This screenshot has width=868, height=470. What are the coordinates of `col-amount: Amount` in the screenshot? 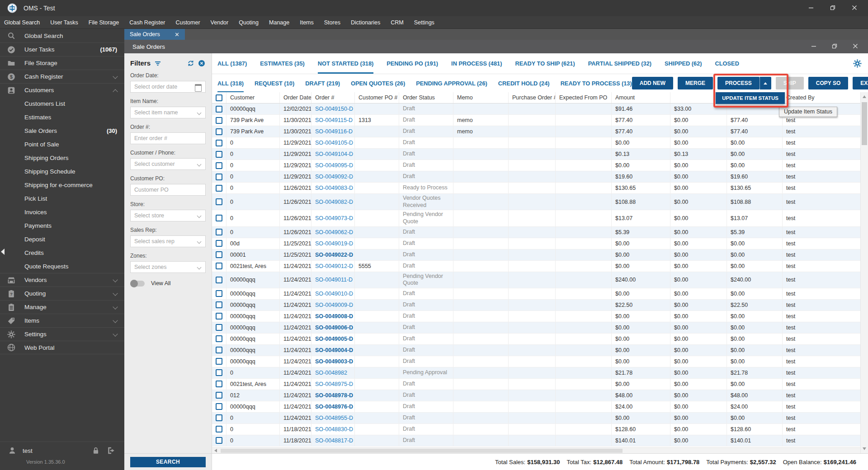 It's located at (641, 98).